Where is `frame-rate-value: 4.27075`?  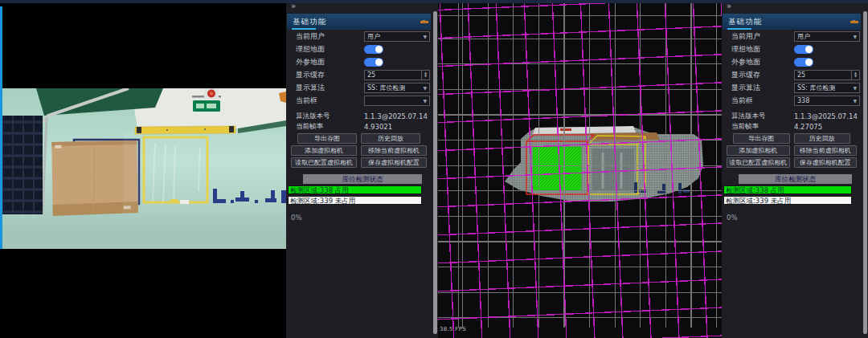
frame-rate-value: 4.27075 is located at coordinates (827, 127).